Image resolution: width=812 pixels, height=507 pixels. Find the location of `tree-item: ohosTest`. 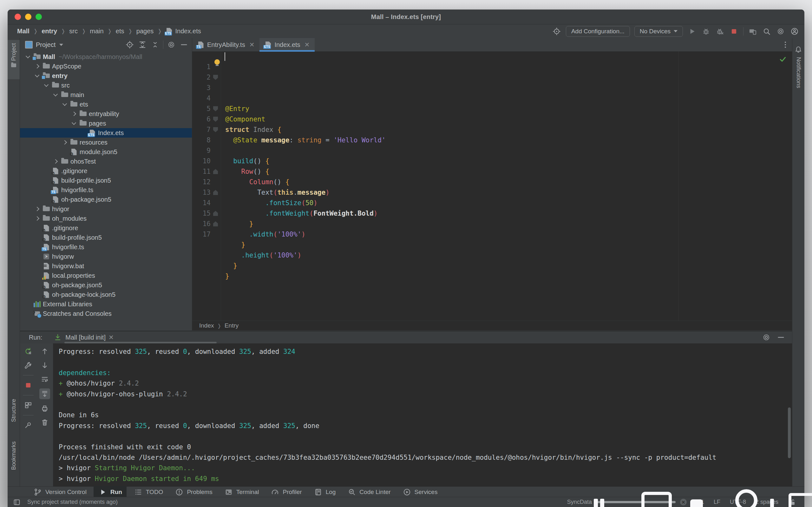

tree-item: ohosTest is located at coordinates (106, 161).